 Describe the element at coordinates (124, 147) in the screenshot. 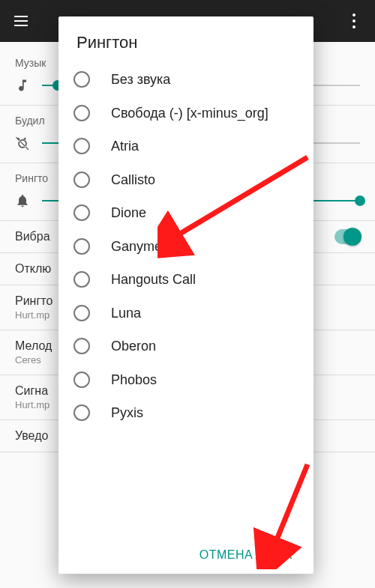

I see `option-label: Atria` at that location.